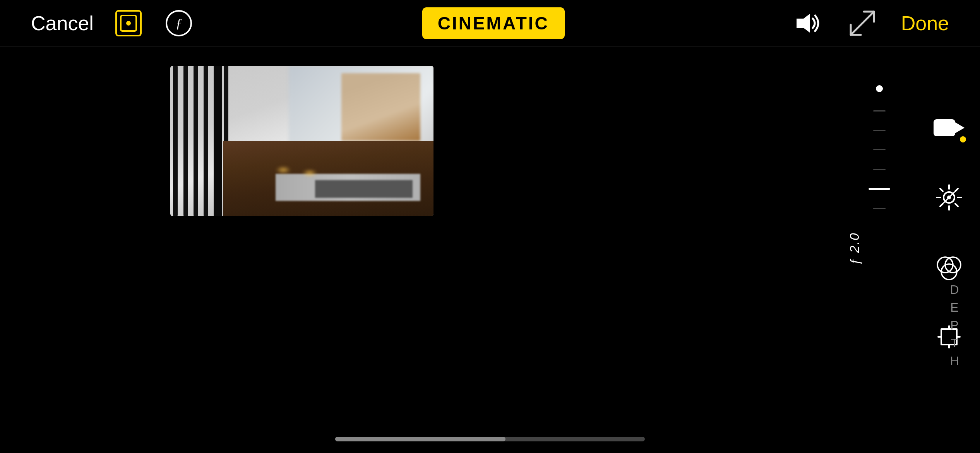  Describe the element at coordinates (113, 23) in the screenshot. I see `top-bar-left: Cancel ƒ` at that location.